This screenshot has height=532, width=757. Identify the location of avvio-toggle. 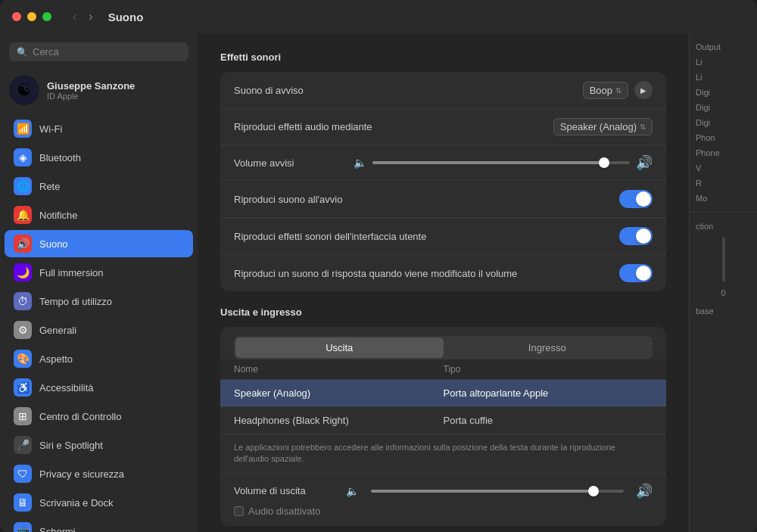
(636, 199).